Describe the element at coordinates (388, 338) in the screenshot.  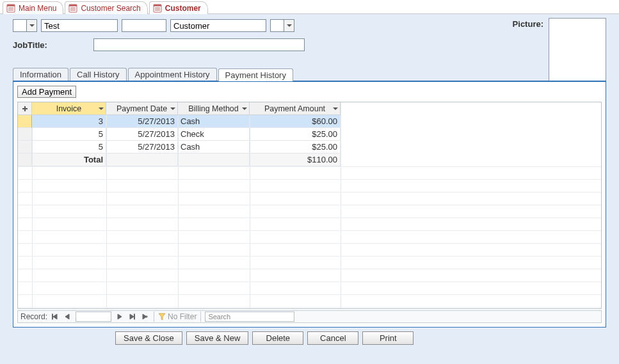
I see `print-button: Print` at that location.